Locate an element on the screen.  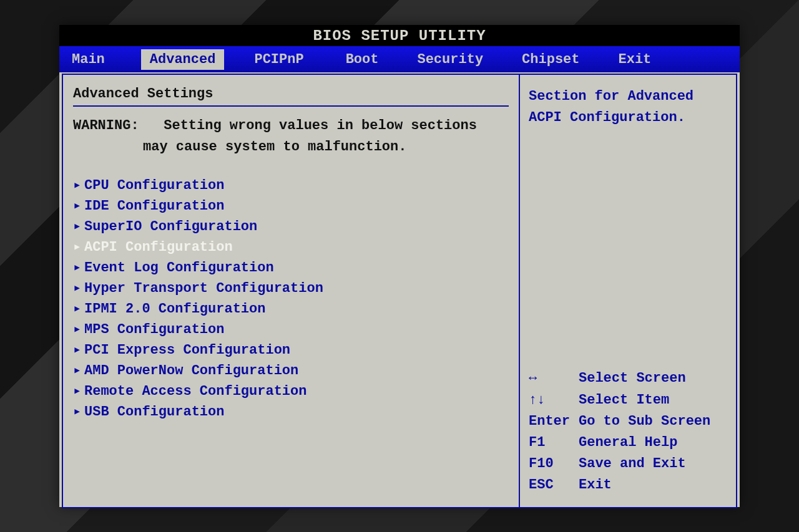
menu-item-label: CPU Configuration is located at coordinates (154, 186).